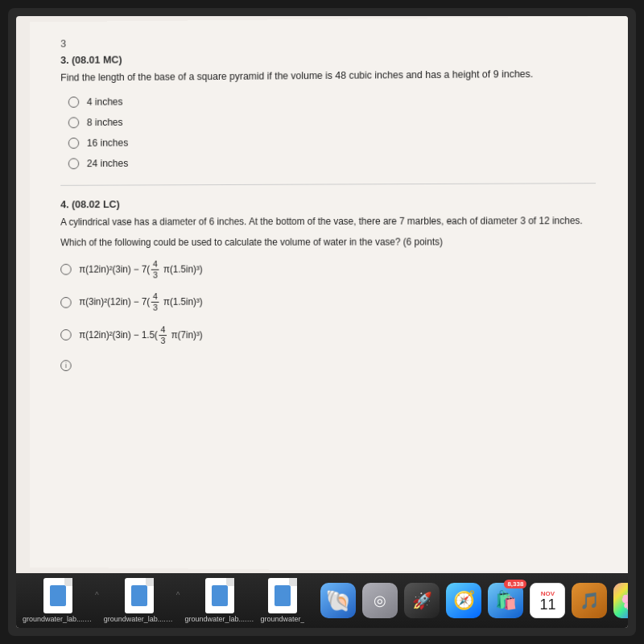 This screenshot has width=644, height=644. I want to click on formula-4c-text: π(12in)²(3in) − 1.5(43 π(7in)³), so click(140, 335).